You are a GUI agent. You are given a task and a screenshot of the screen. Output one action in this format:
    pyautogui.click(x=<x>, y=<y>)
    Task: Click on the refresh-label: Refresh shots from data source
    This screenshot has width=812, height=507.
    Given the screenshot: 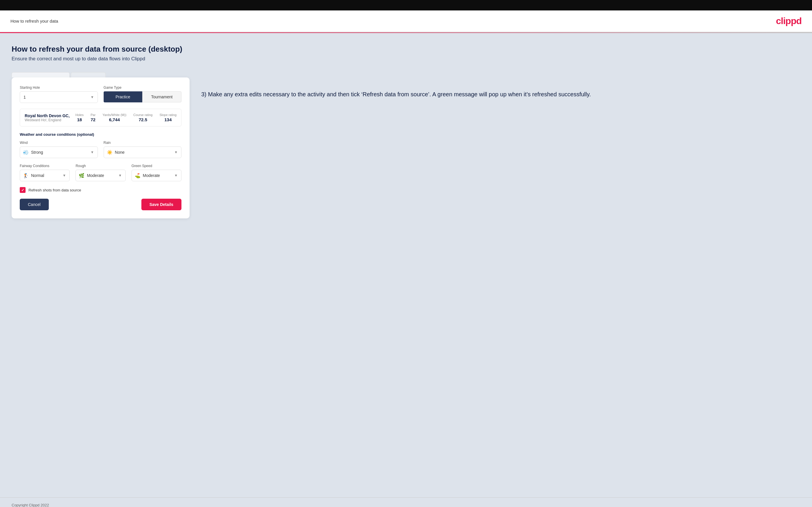 What is the action you would take?
    pyautogui.click(x=55, y=190)
    